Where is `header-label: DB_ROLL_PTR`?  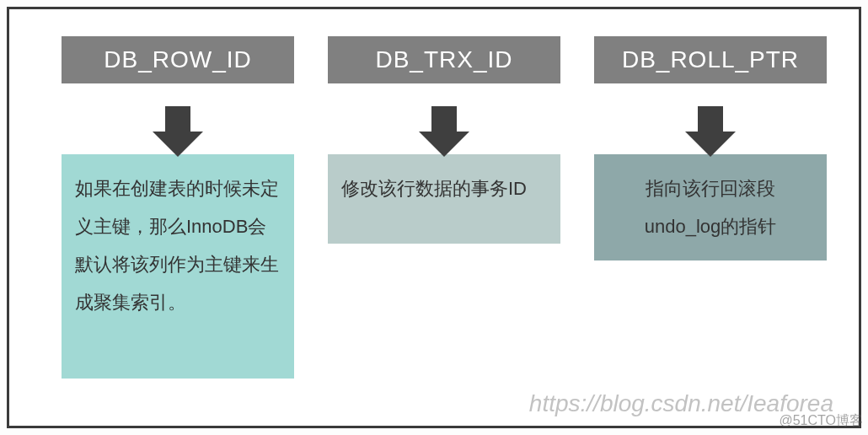 header-label: DB_ROLL_PTR is located at coordinates (710, 60).